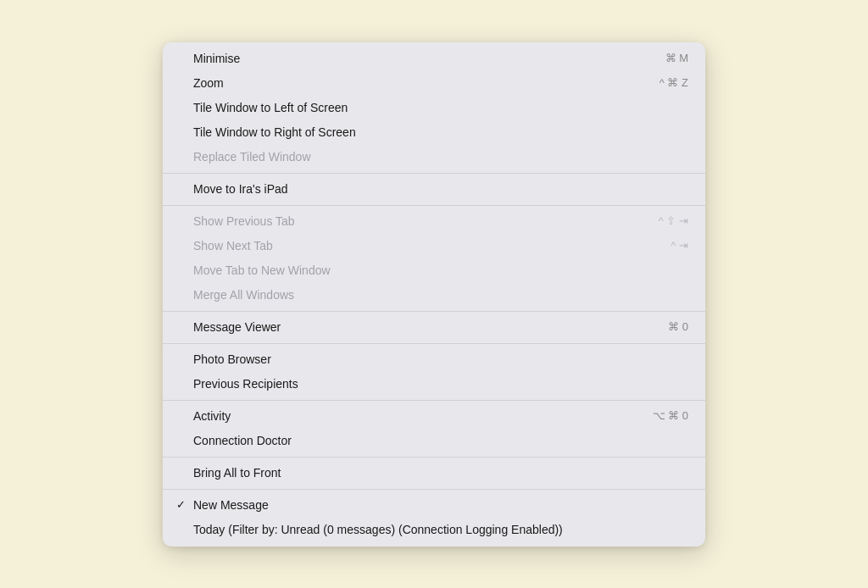  I want to click on menu-item-bring-all-front: Bring All to Front, so click(434, 473).